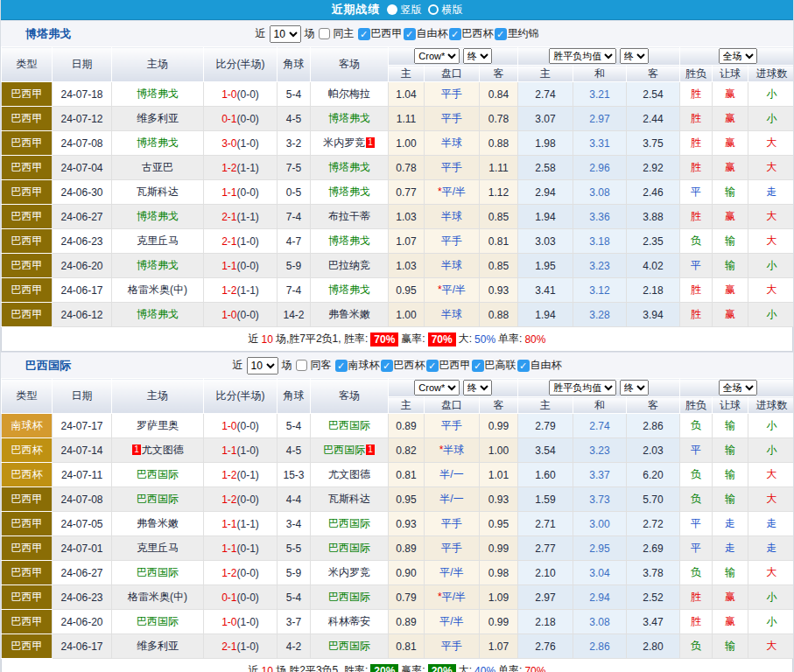  I want to click on avg-home: 1.98, so click(546, 144).